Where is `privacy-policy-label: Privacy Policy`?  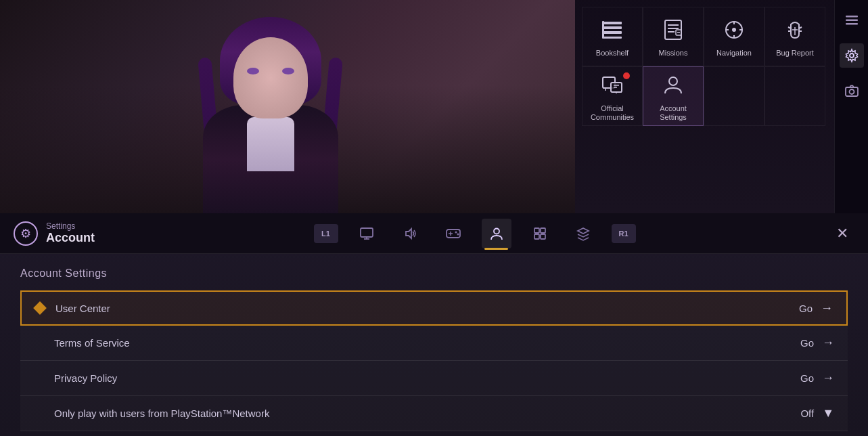
privacy-policy-label: Privacy Policy is located at coordinates (417, 378).